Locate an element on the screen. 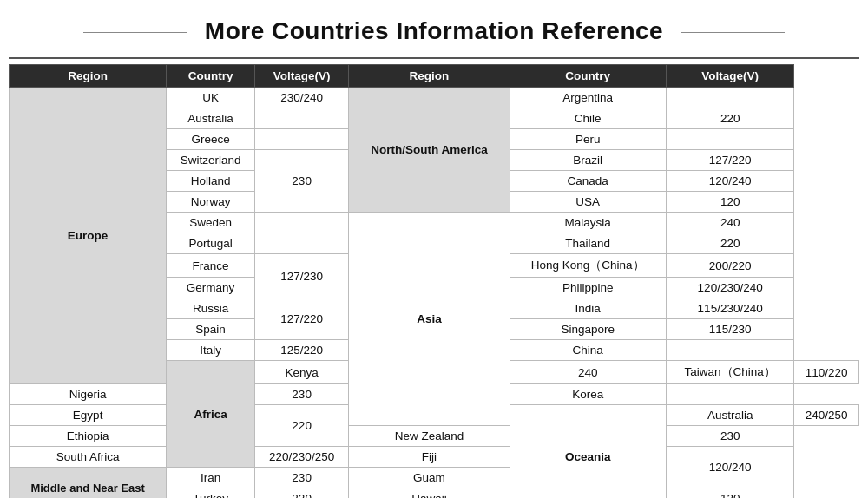 This screenshot has height=498, width=868. country-singapore: Singapore is located at coordinates (588, 330).